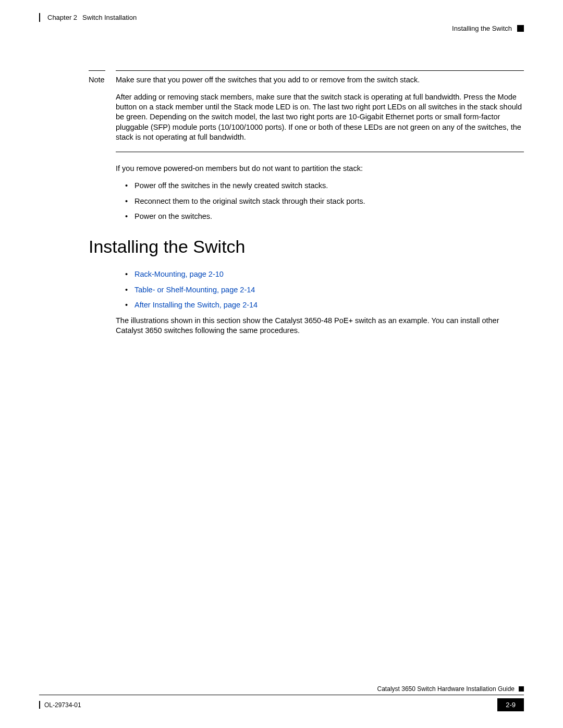 Image resolution: width=563 pixels, height=728 pixels. What do you see at coordinates (88, 18) in the screenshot?
I see `header-left: Chapter 2 Switch Installation` at bounding box center [88, 18].